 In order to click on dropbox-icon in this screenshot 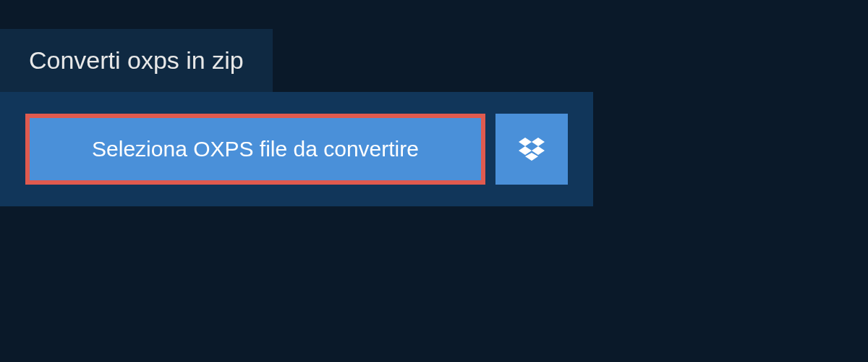, I will do `click(532, 149)`.